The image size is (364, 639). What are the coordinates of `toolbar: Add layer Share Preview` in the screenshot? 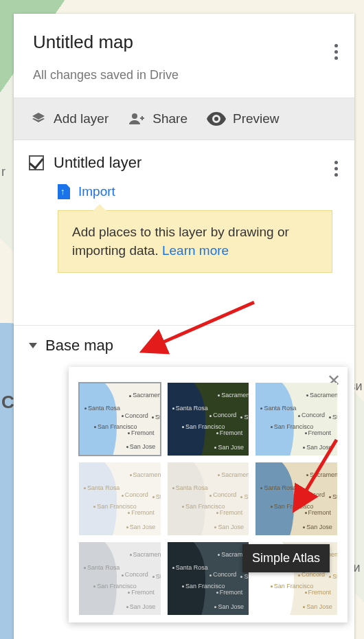 It's located at (184, 119).